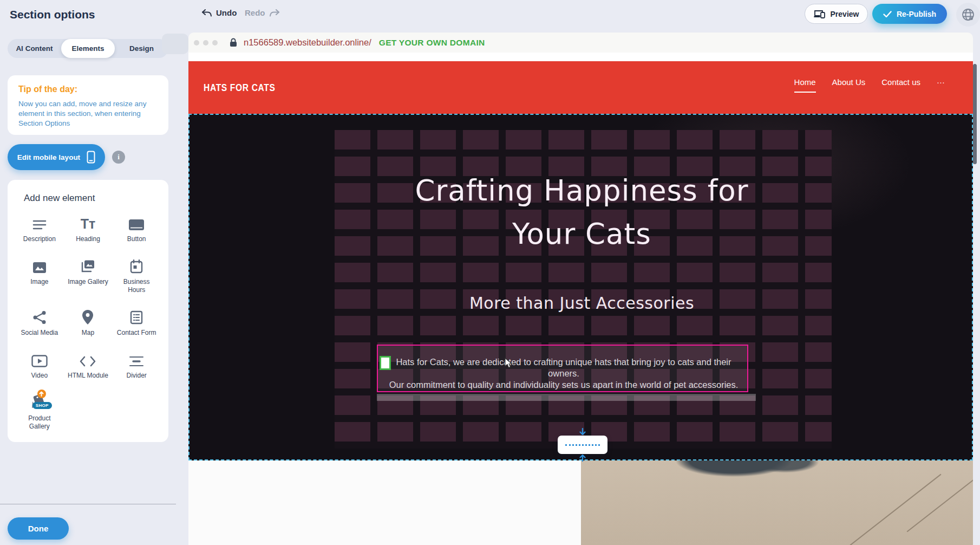 The width and height of the screenshot is (980, 545). Describe the element at coordinates (582, 212) in the screenshot. I see `hero-title: Crafting Happiness for Your Cats` at that location.